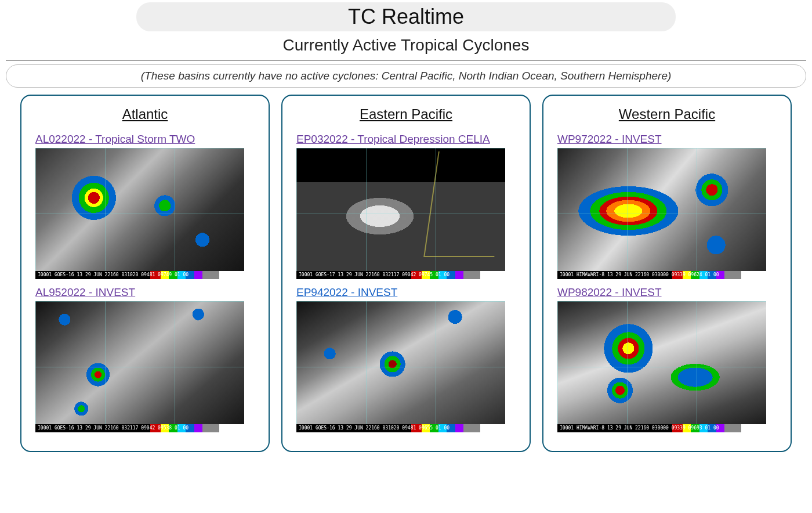  Describe the element at coordinates (667, 139) in the screenshot. I see `storm-link-wp972022: WP972022 - INVEST` at that location.